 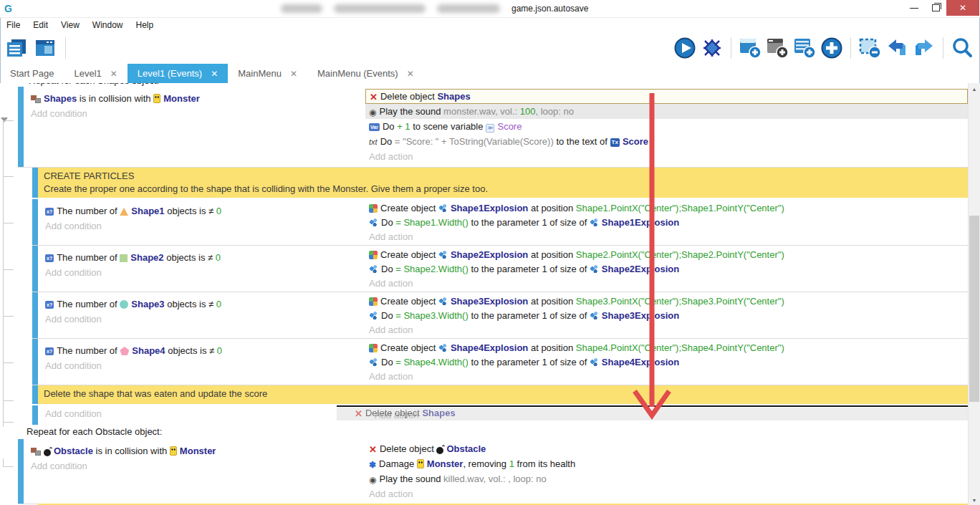 I want to click on conditions-column: Shapes is in collision with MonsterAdd c…, so click(x=195, y=127).